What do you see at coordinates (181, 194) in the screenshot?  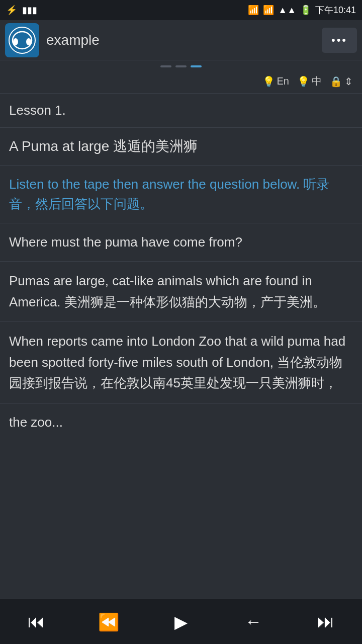 I see `instruction-section: Listen to the tape then answer the quest…` at bounding box center [181, 194].